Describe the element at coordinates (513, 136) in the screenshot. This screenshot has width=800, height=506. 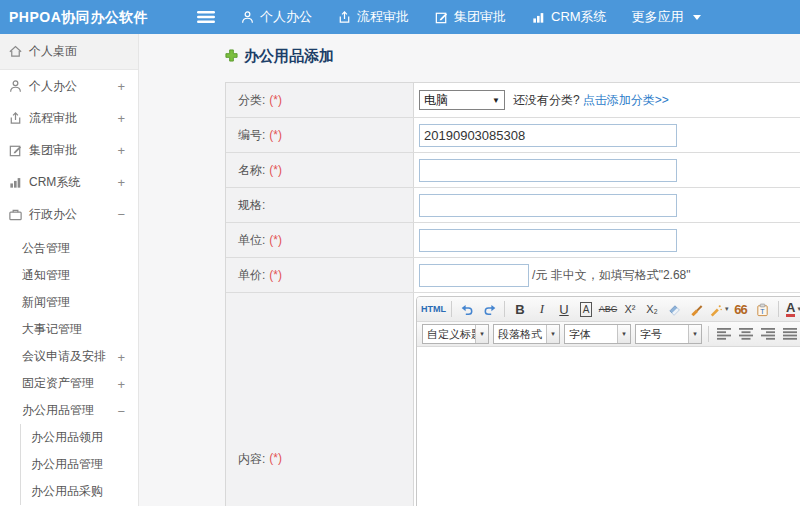
I see `form-row-code: 编号: (*)` at that location.